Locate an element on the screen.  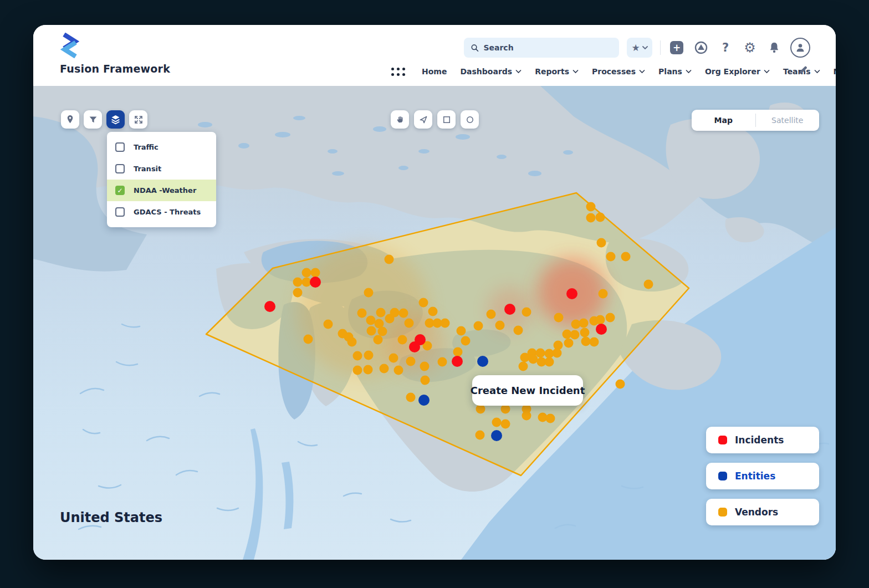
account-button is located at coordinates (800, 48).